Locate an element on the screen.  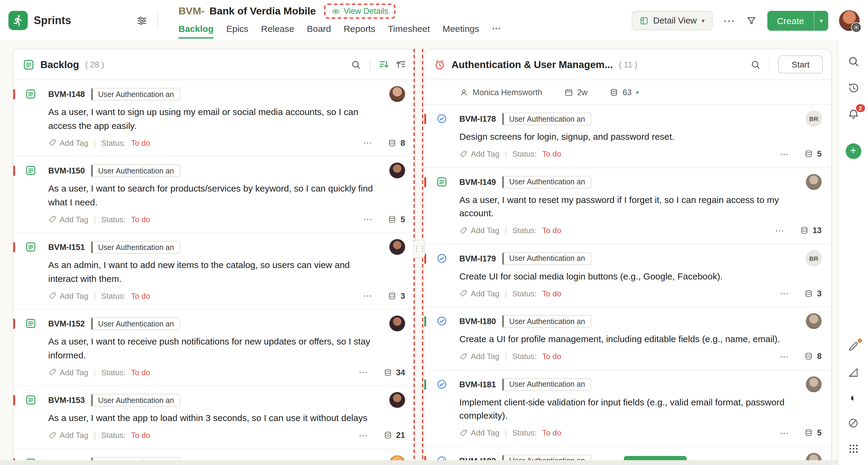
item-id: BVM-I180 is located at coordinates (478, 321).